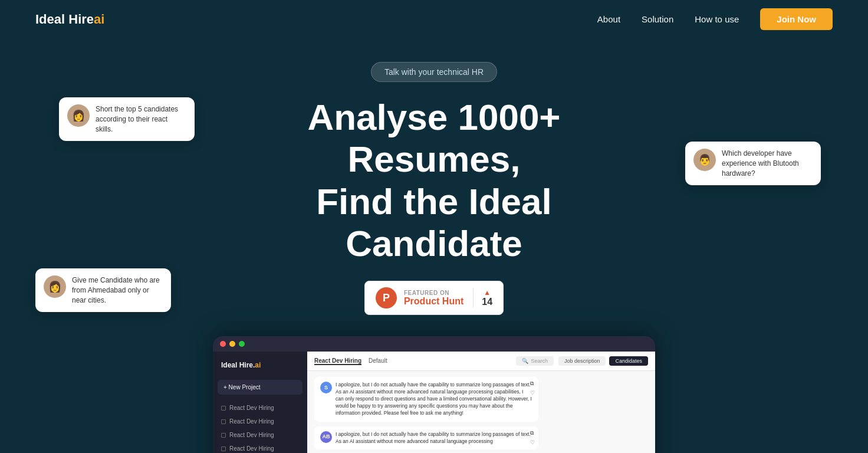  I want to click on chat-avatar-s: S, so click(326, 388).